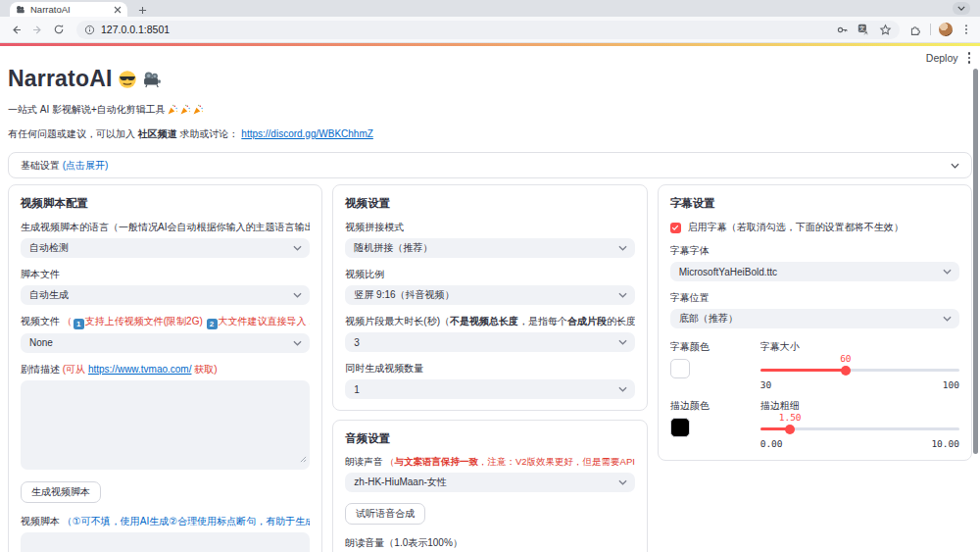 This screenshot has height=552, width=980. I want to click on script-config-header: 视频脚本配置, so click(165, 204).